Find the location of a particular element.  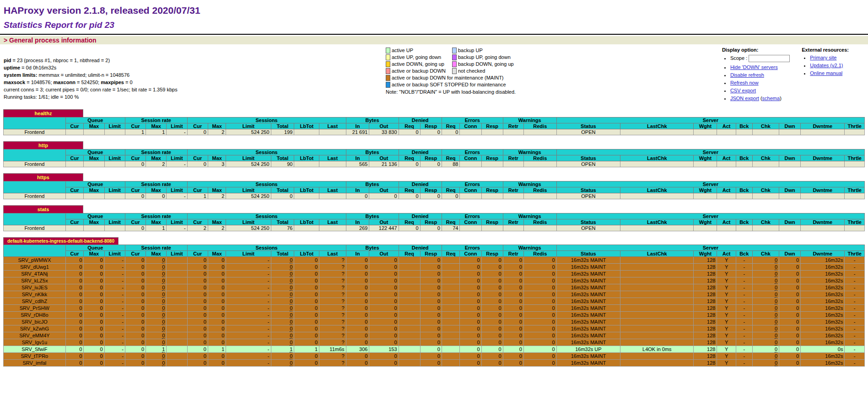

group-header: Warnings is located at coordinates (530, 248).